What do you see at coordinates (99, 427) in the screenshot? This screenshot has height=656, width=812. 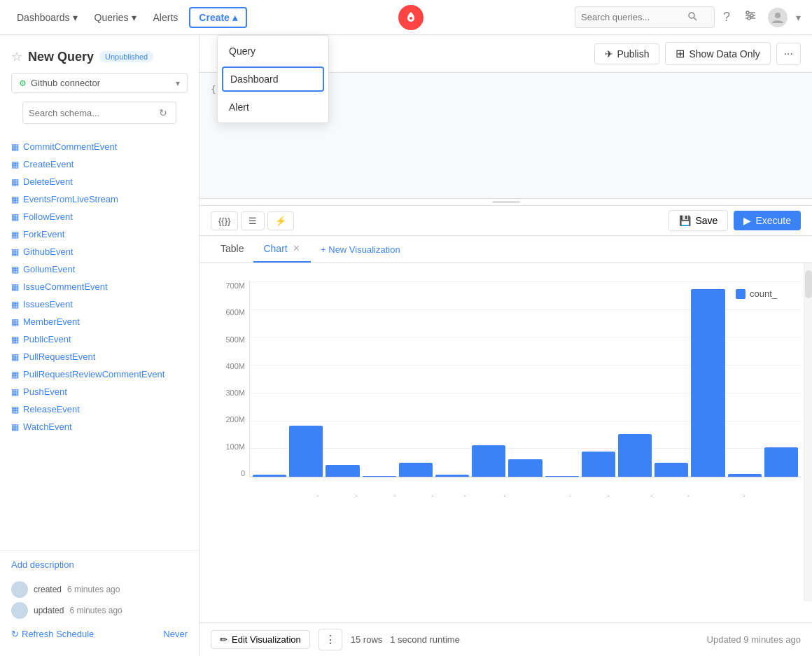 I see `sidebar-table-item: ▦WatchEvent` at bounding box center [99, 427].